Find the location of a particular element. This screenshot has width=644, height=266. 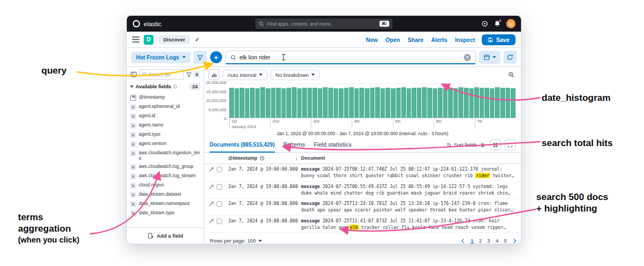

display-options-button is located at coordinates (495, 145).